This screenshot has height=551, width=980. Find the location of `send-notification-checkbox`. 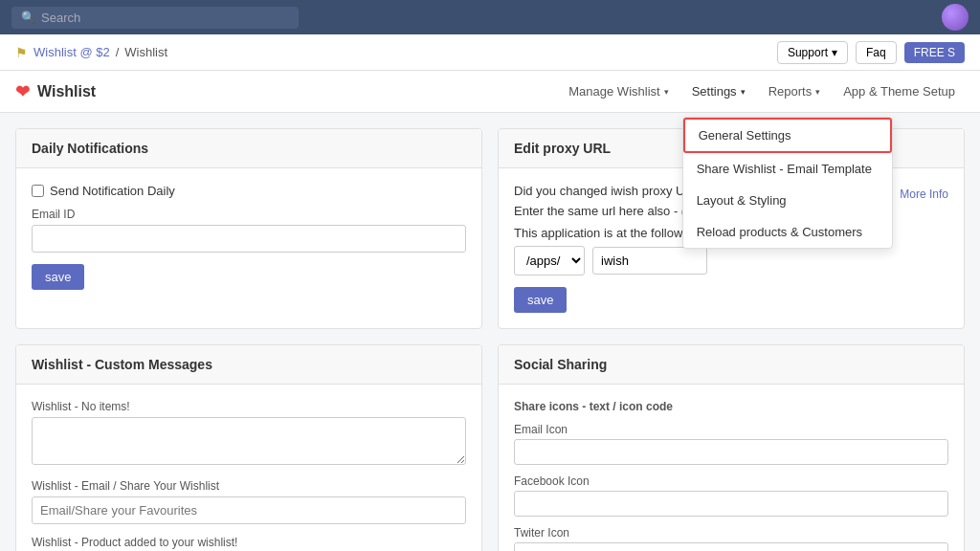

send-notification-checkbox is located at coordinates (38, 191).